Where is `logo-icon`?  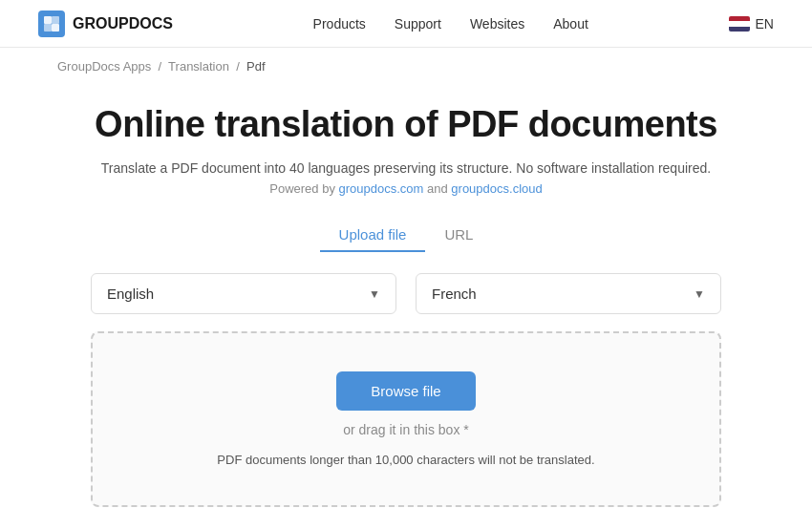 logo-icon is located at coordinates (52, 24).